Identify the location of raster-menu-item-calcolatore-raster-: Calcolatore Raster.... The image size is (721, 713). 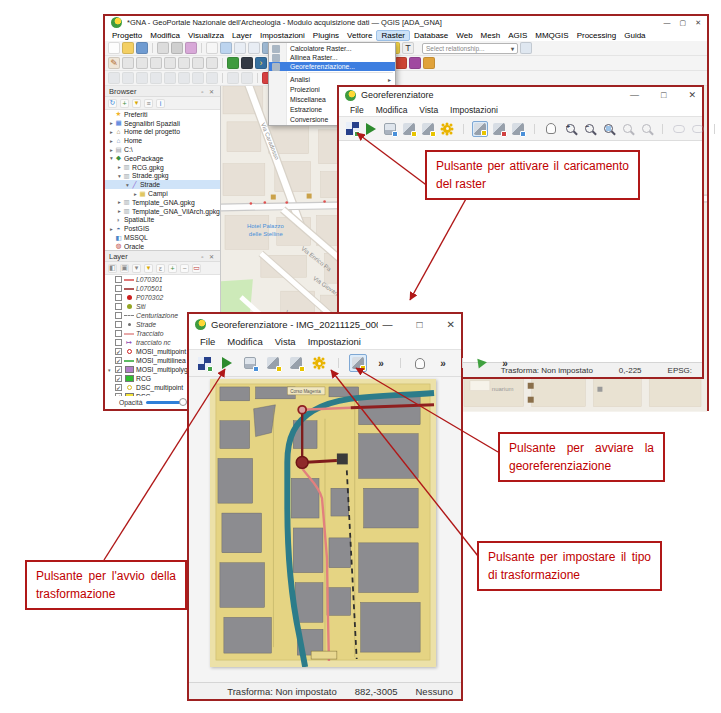
(332, 48).